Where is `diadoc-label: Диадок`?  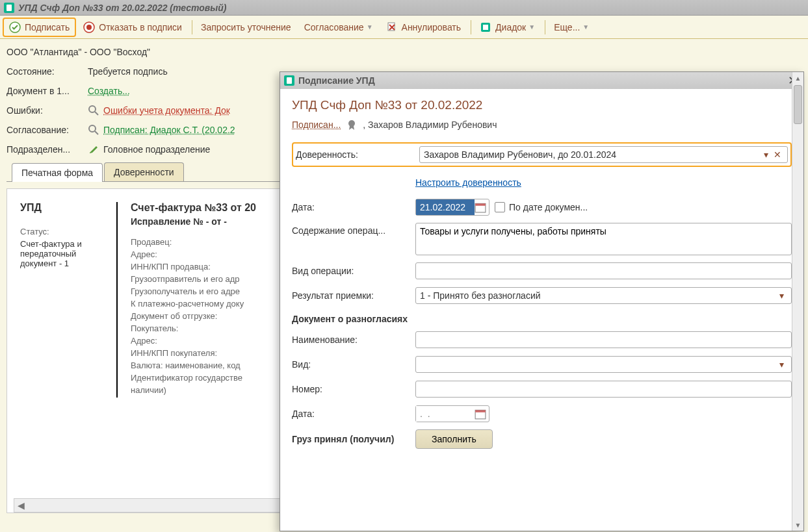 diadoc-label: Диадок is located at coordinates (511, 27).